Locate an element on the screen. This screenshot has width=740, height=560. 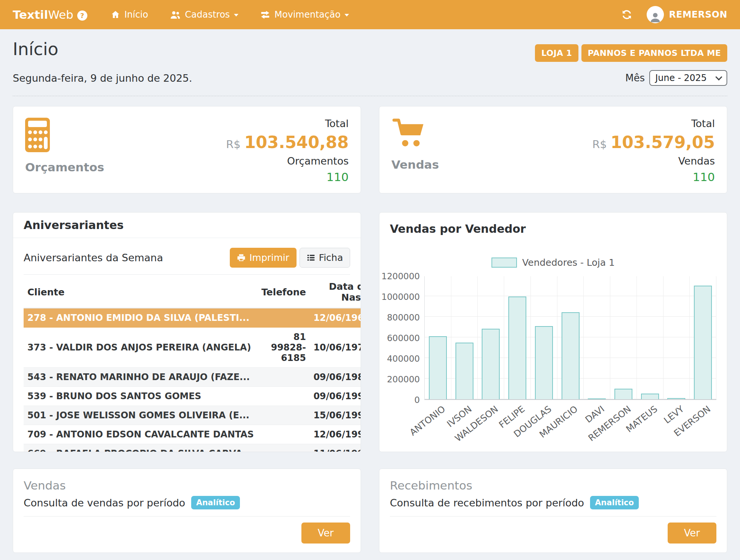
x-tick-label-antonio: ANTONIO is located at coordinates (427, 421).